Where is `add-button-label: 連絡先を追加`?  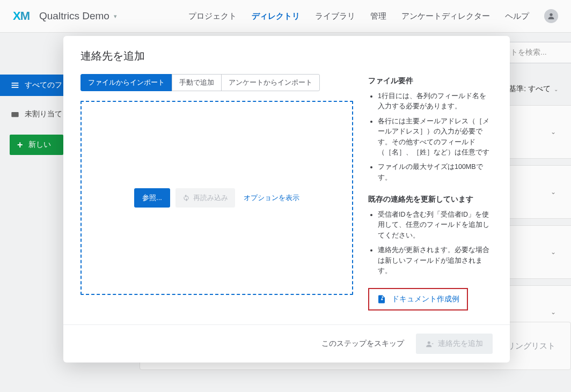
add-button-label: 連絡先を追加 is located at coordinates (460, 344).